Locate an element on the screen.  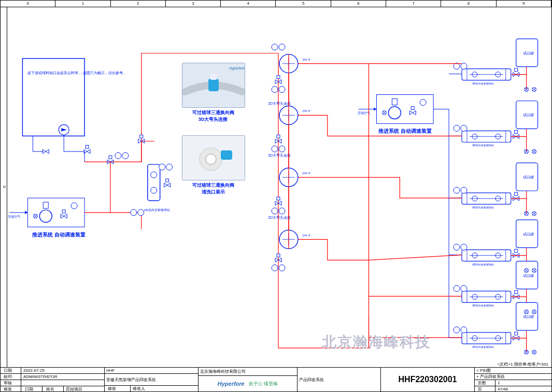
tank-note: 接下游或纯料动口连接及出料等… 此图只为概示，仅供参考。 is located at coordinates (77, 73).